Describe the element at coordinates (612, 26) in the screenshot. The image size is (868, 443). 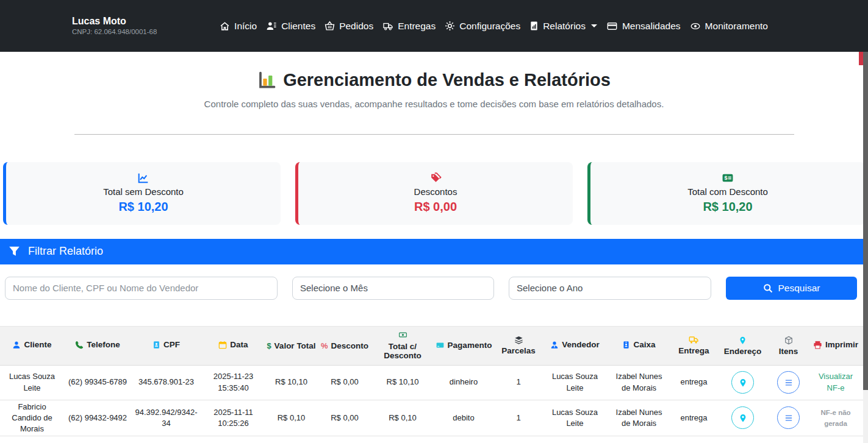
I see `credit-card-icon` at that location.